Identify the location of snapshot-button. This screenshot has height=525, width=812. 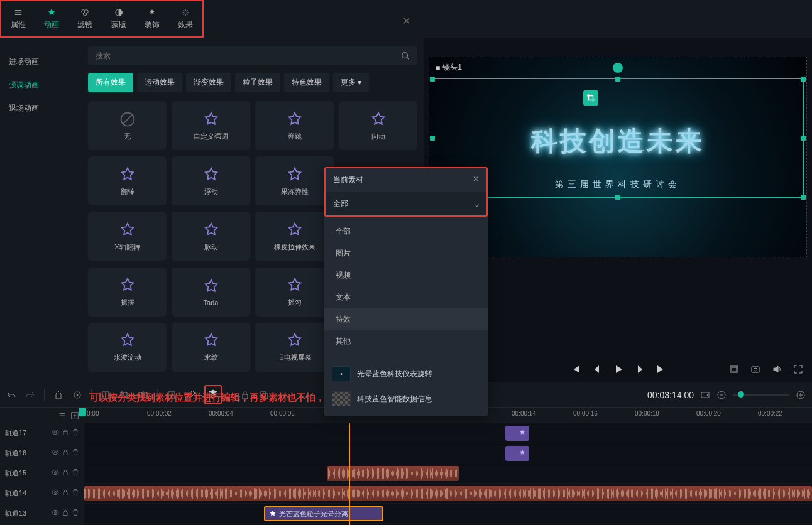
(755, 369).